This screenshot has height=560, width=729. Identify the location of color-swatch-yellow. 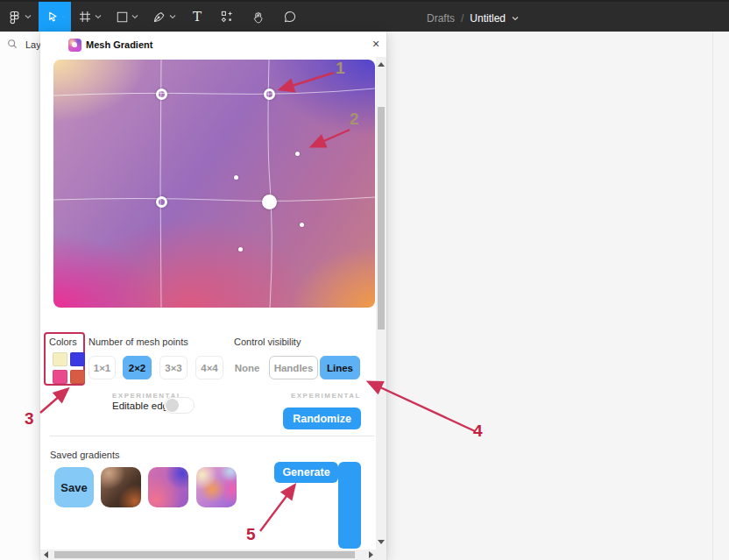
(60, 359).